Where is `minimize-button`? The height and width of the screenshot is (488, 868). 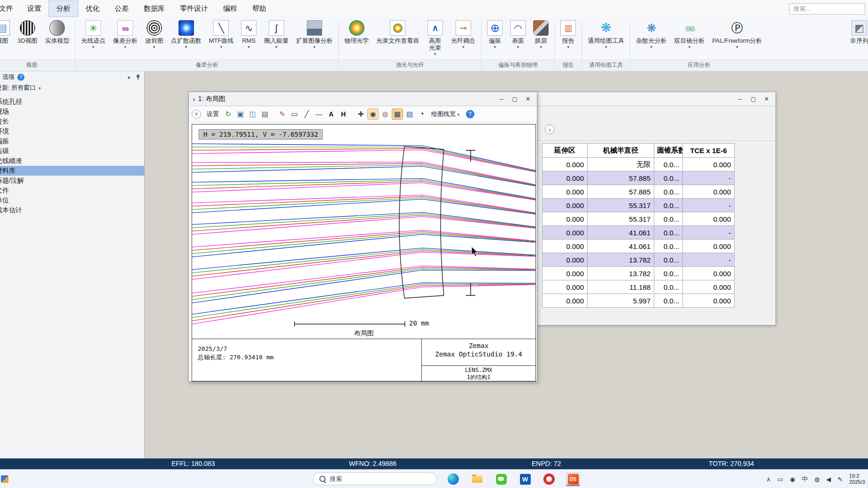 minimize-button is located at coordinates (740, 99).